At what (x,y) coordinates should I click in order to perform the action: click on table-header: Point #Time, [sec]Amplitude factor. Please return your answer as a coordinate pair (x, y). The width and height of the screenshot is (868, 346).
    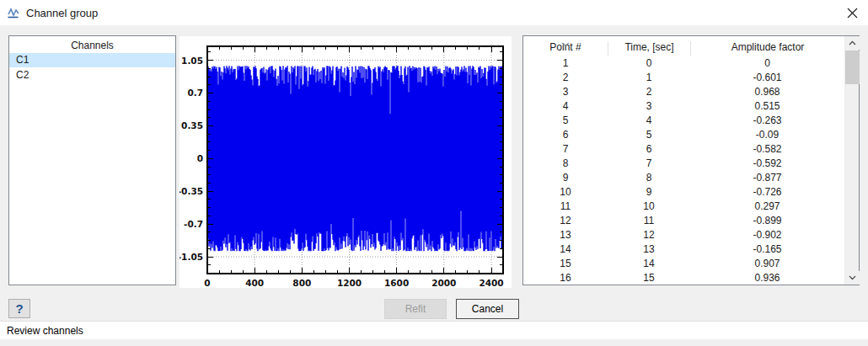
    Looking at the image, I should click on (684, 46).